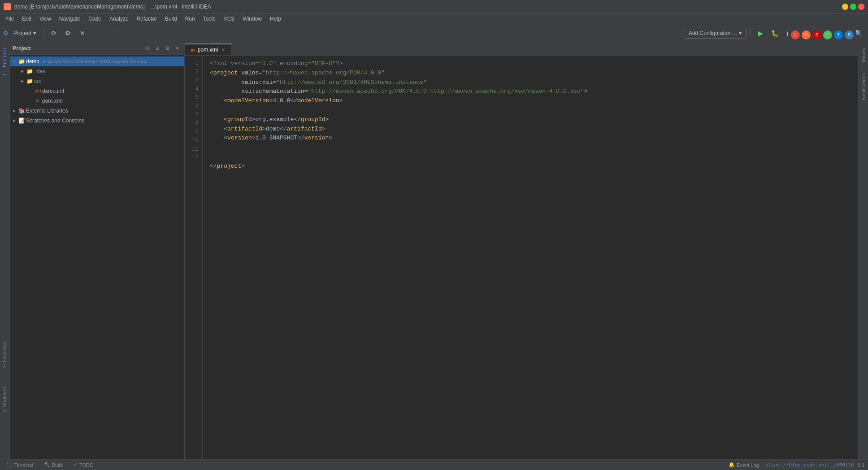  I want to click on tab-close-button: ✕, so click(223, 50).